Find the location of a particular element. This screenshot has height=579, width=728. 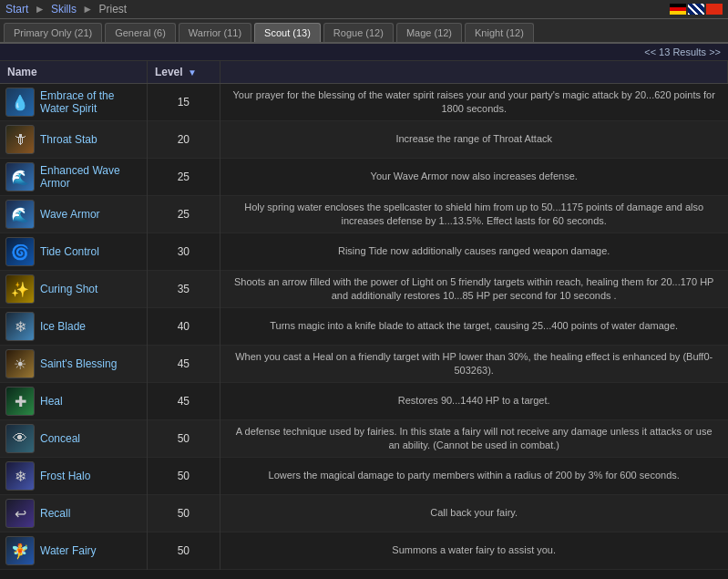

table-row: 💧Embrace of the Water Spirit15Your praye… is located at coordinates (364, 102).